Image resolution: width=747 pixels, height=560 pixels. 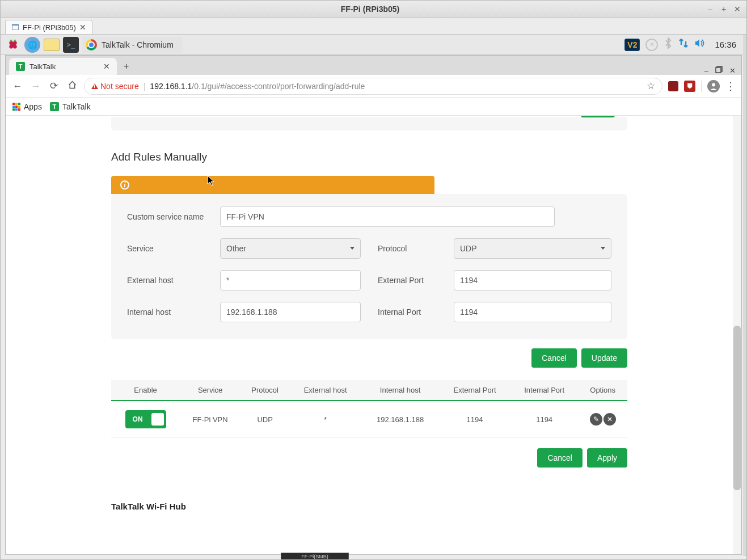 I want to click on terminal-icon: >_, so click(x=71, y=45).